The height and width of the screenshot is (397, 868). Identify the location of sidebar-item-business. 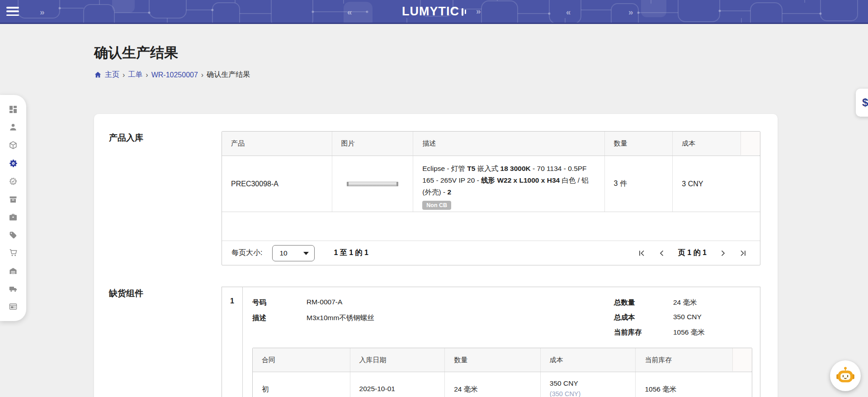
(13, 217).